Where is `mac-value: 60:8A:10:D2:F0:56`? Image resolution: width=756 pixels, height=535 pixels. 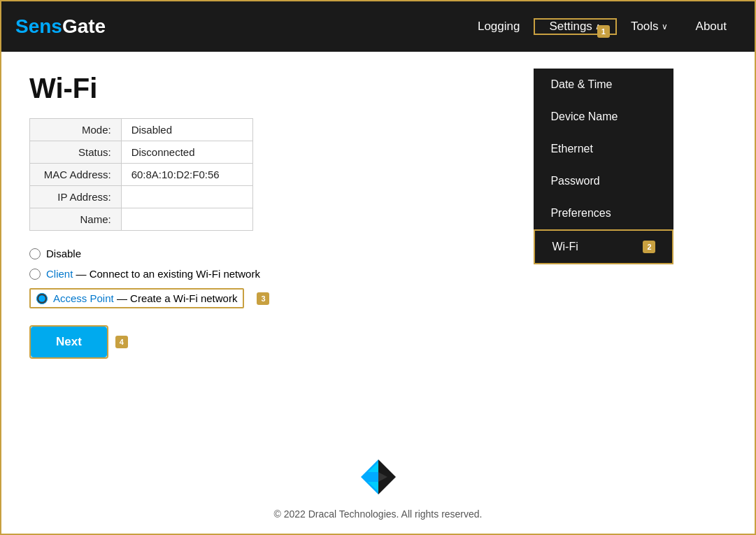 mac-value: 60:8A:10:D2:F0:56 is located at coordinates (187, 175).